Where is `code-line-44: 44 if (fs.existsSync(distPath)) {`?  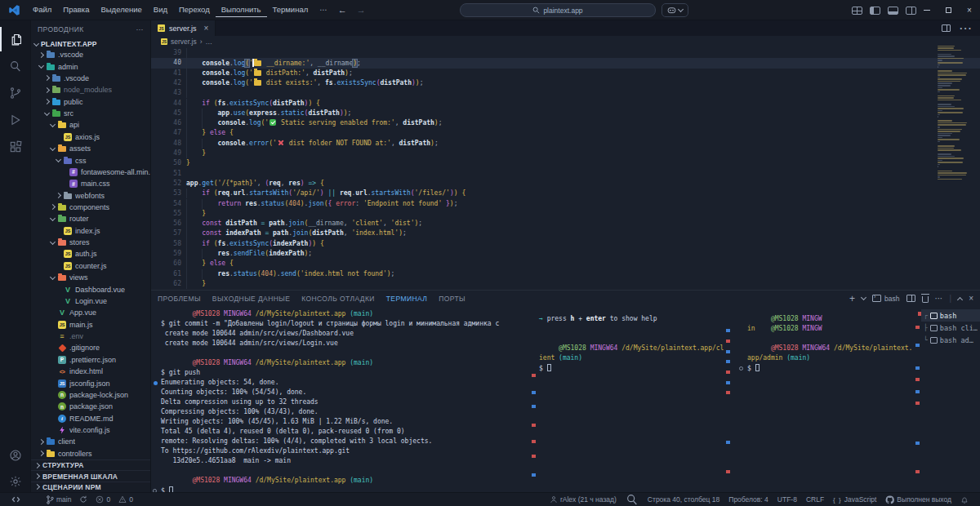 code-line-44: 44 if (fs.existsSync(distPath)) { is located at coordinates (565, 104).